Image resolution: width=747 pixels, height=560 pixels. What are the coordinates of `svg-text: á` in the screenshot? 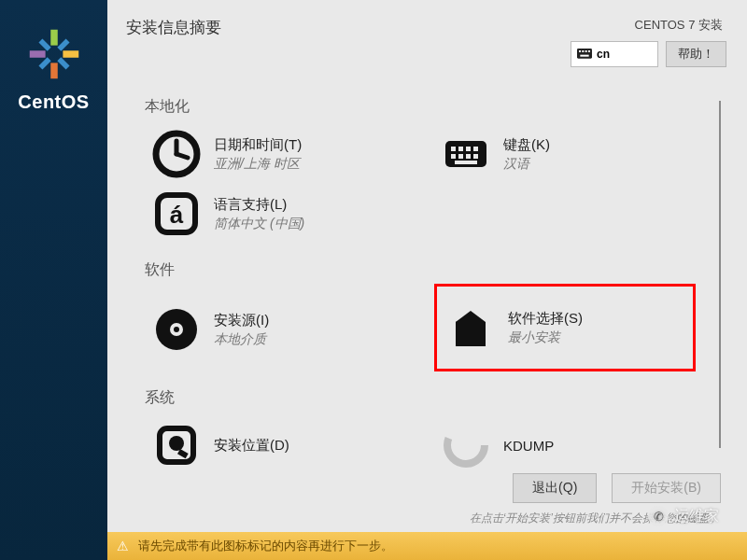 It's located at (177, 215).